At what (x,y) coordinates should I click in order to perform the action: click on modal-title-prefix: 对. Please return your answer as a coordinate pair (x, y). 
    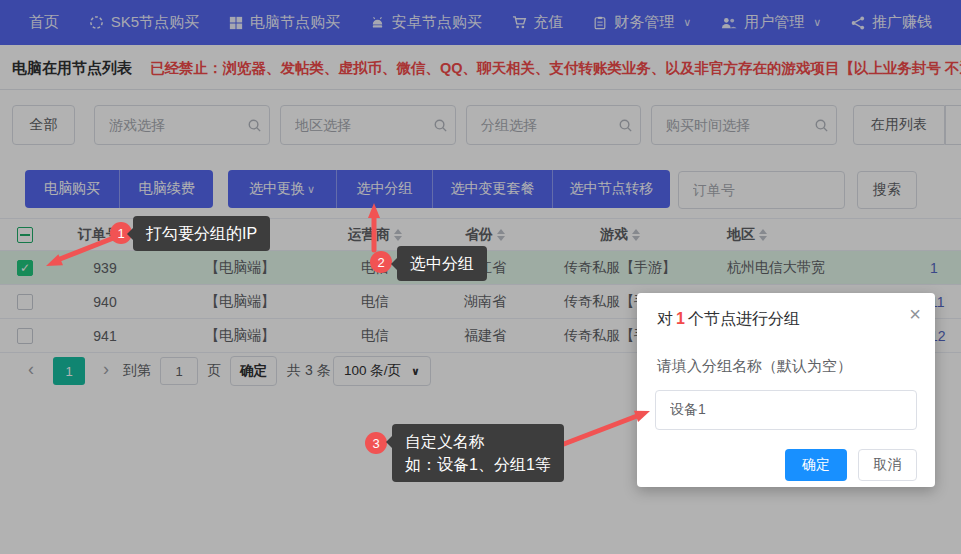
    Looking at the image, I should click on (665, 318).